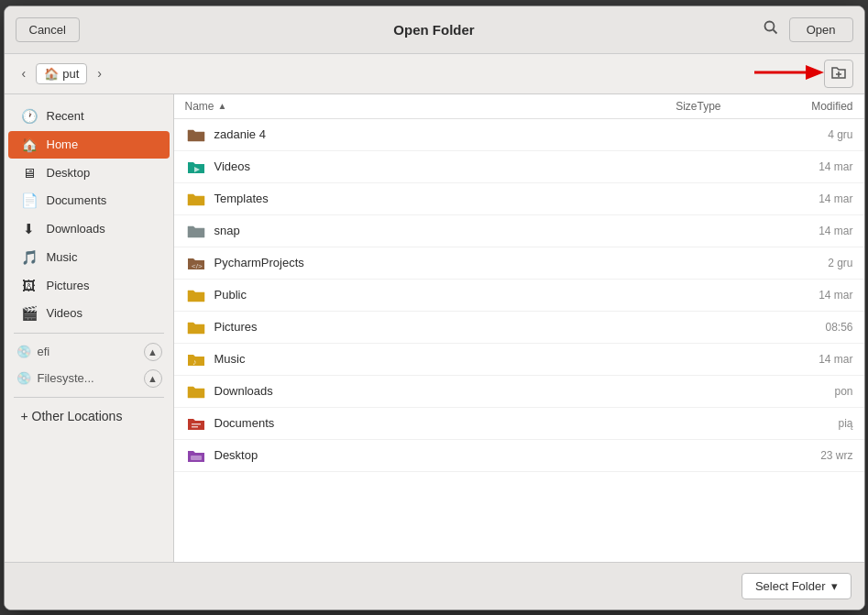  What do you see at coordinates (29, 286) in the screenshot?
I see `pictures-icon: 🖼` at bounding box center [29, 286].